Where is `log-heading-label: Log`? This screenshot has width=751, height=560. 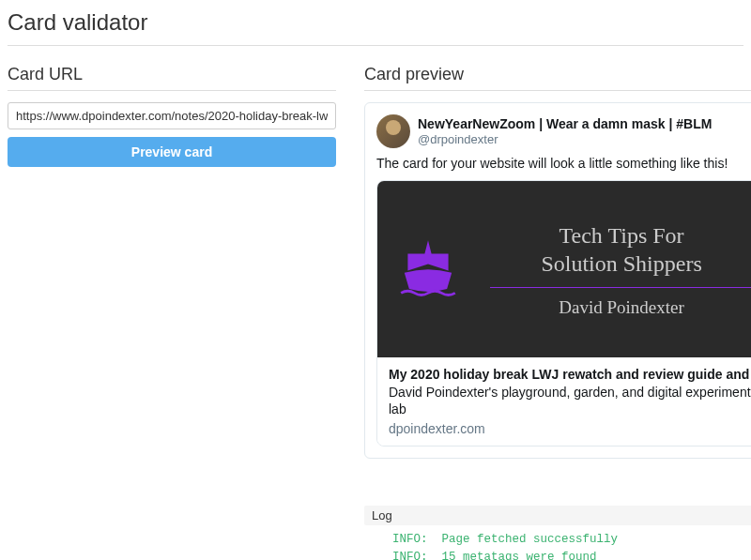
log-heading-label: Log is located at coordinates (382, 516).